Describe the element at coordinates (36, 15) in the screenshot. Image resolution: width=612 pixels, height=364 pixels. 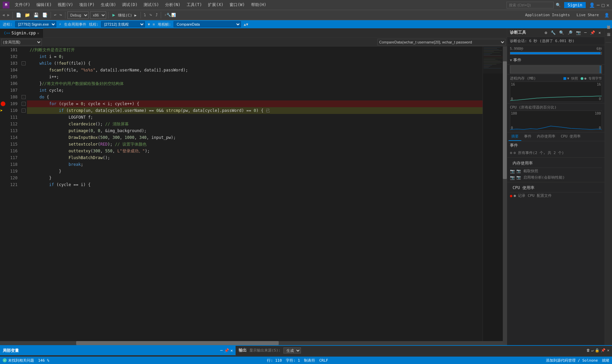
I see `toolbar-save-btn: 💾` at that location.